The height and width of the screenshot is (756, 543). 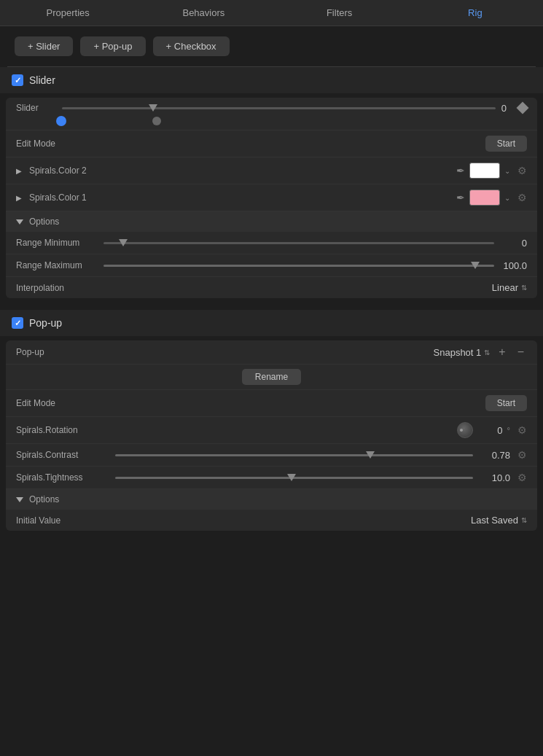 I want to click on range-min-thumb, so click(x=123, y=243).